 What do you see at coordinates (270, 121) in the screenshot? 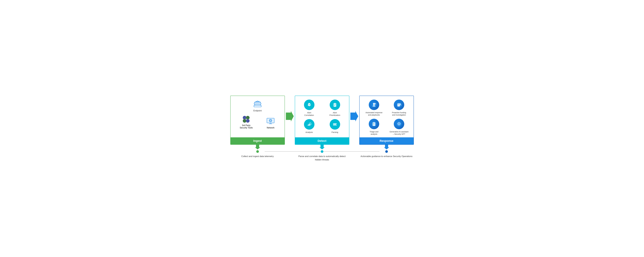
I see `network-svg` at bounding box center [270, 121].